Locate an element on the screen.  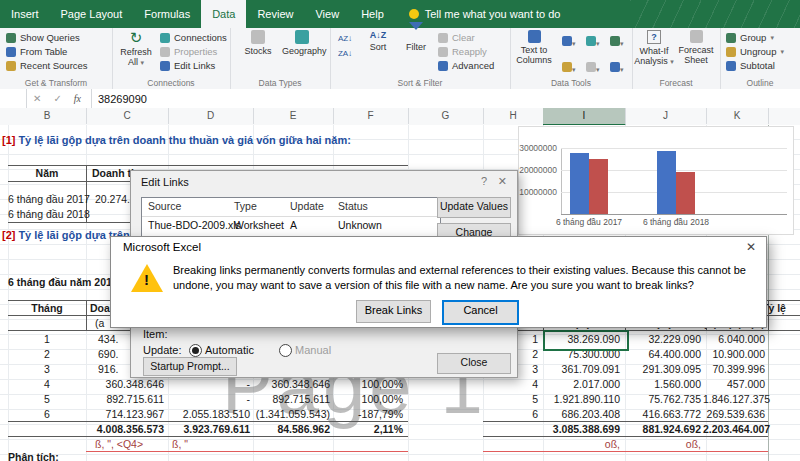
column-header-J: J is located at coordinates (666, 116).